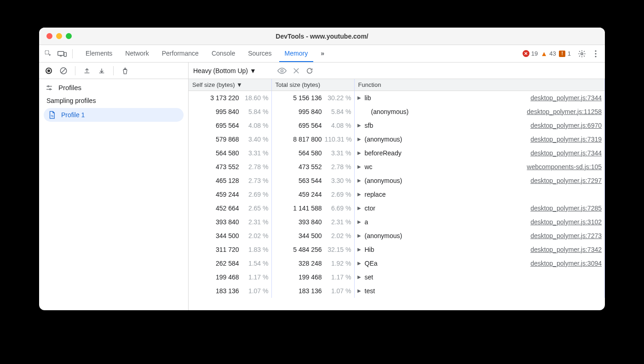 This screenshot has height=364, width=644. Describe the element at coordinates (137, 53) in the screenshot. I see `tab-network: Network` at that location.